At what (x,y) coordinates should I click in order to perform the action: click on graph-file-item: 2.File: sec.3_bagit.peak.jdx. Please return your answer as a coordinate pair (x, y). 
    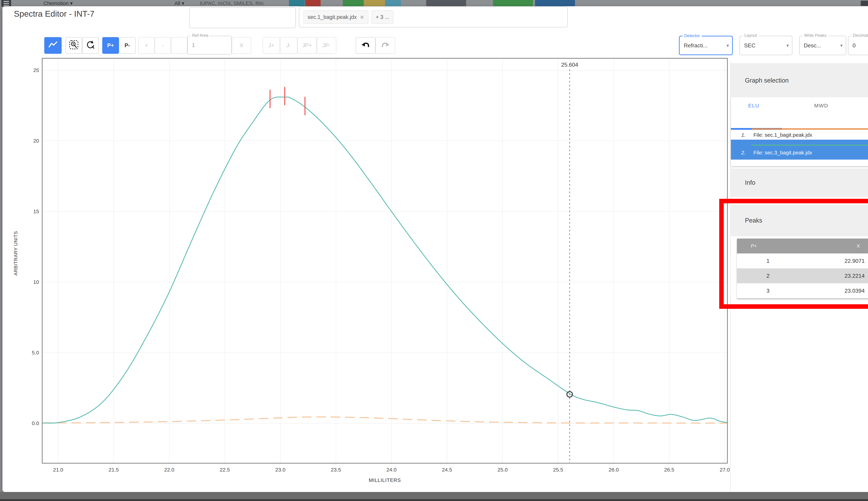
    Looking at the image, I should click on (799, 150).